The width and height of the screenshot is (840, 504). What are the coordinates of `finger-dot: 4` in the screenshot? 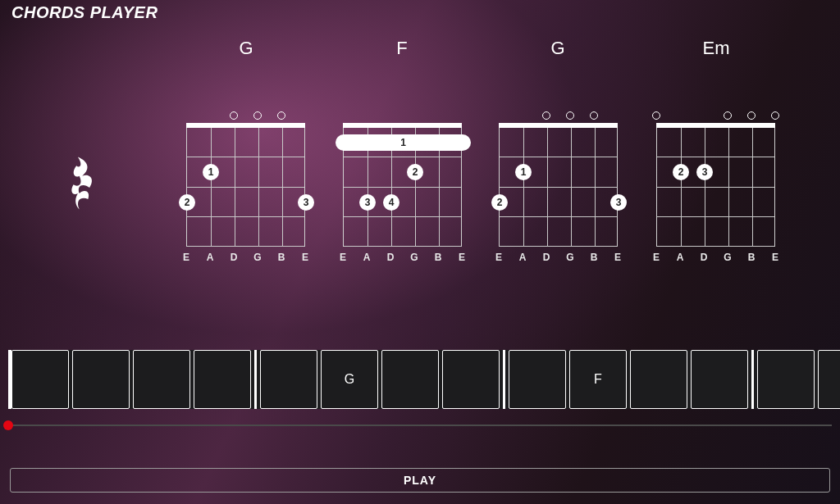 It's located at (391, 202).